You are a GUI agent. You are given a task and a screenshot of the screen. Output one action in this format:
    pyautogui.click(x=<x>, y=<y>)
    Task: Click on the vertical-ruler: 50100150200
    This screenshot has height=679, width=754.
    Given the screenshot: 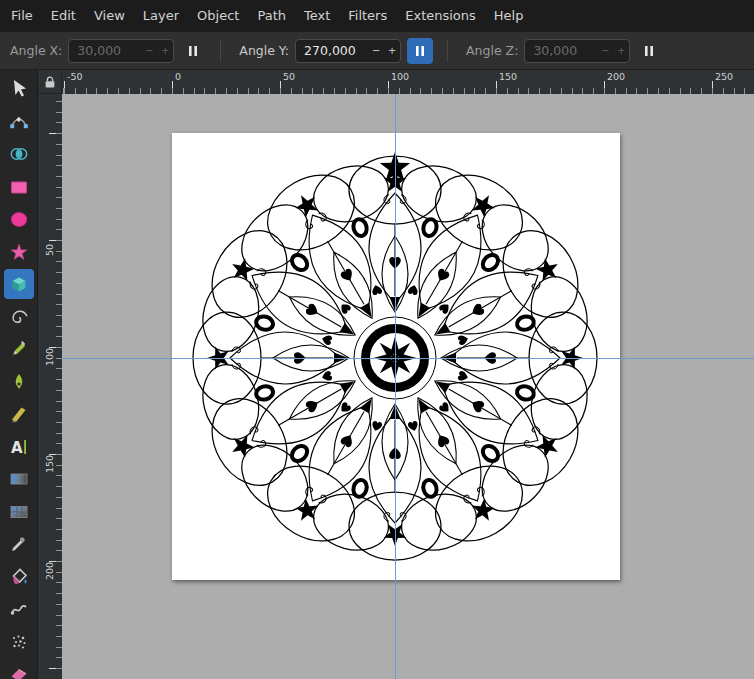 What is the action you would take?
    pyautogui.click(x=50, y=386)
    